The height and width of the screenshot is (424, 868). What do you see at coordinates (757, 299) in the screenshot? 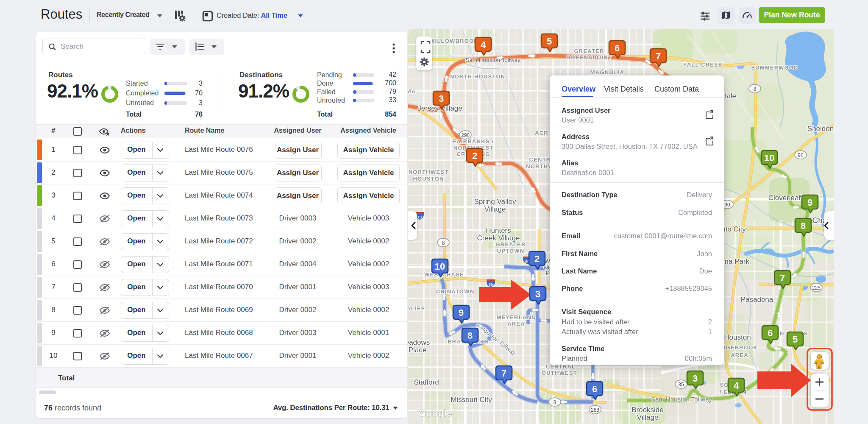
I see `svg-text: Pasadena` at bounding box center [757, 299].